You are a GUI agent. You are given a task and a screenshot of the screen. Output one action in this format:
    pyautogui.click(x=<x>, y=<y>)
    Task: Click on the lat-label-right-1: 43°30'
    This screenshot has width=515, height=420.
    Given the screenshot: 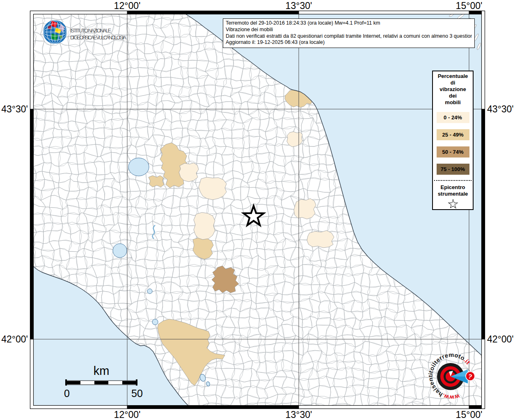 What is the action you would take?
    pyautogui.click(x=501, y=109)
    